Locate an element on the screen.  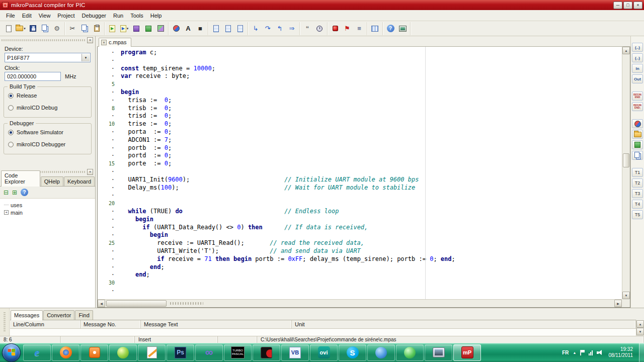
panel-grip: × is located at coordinates (47, 40).